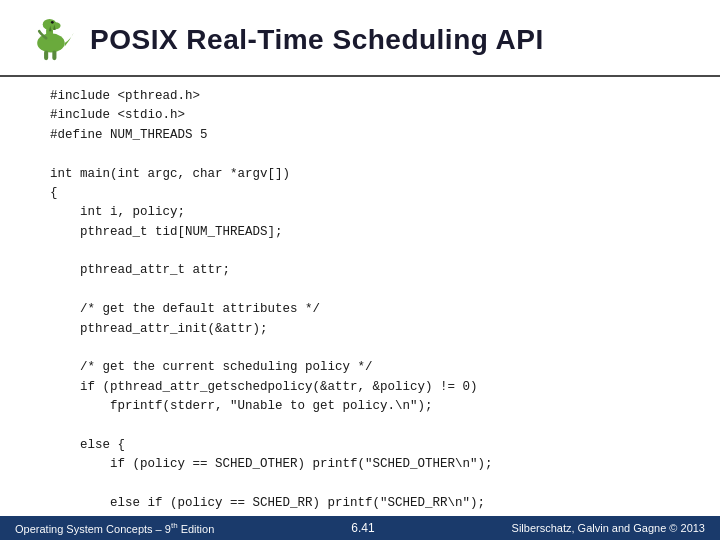 This screenshot has width=720, height=540. I want to click on footer-edition-text: Operating System Concepts – 9th Edition, so click(114, 529).